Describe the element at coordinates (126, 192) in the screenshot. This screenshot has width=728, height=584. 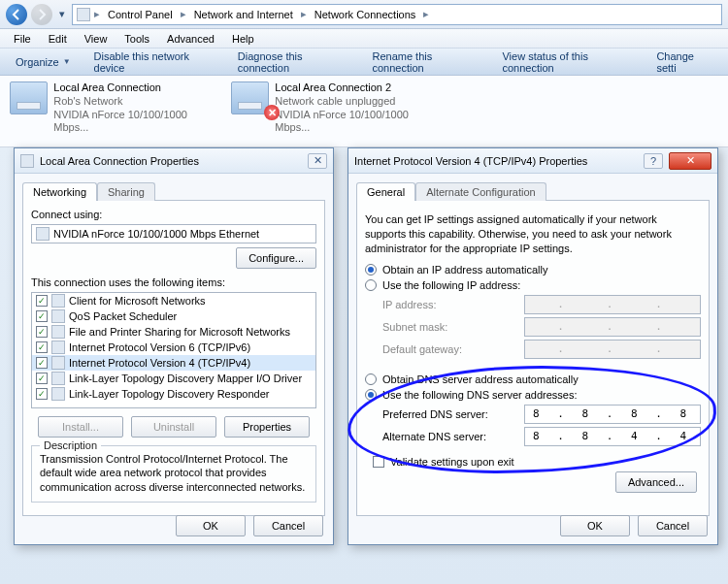
I see `tab-sharing: Sharing` at that location.